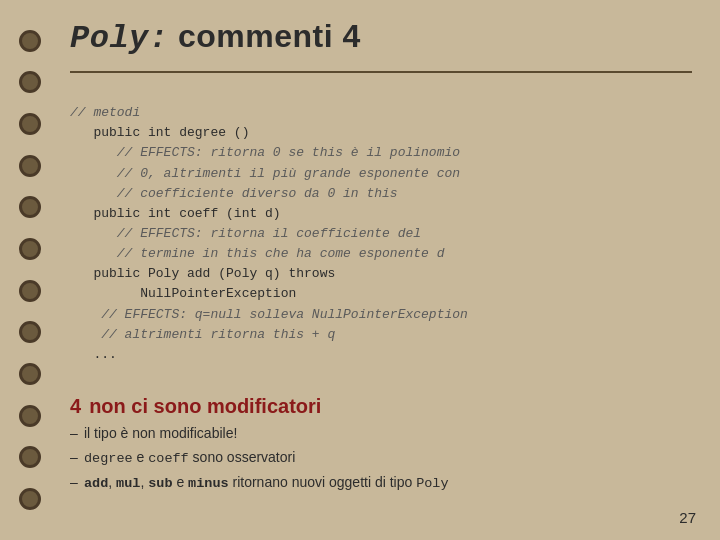 Image resolution: width=720 pixels, height=540 pixels. I want to click on section-title: non ci sono modificatori, so click(205, 406).